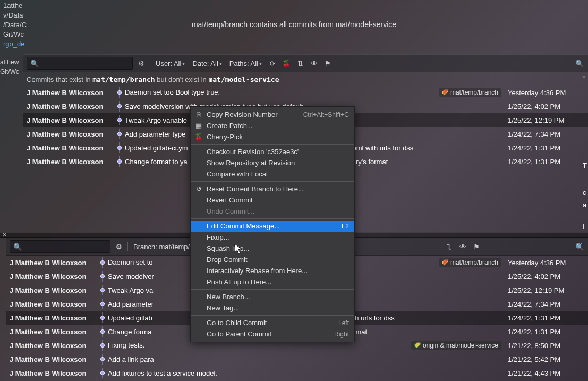 This screenshot has width=588, height=381. What do you see at coordinates (80, 63) in the screenshot?
I see `search-box: 🔍` at bounding box center [80, 63].